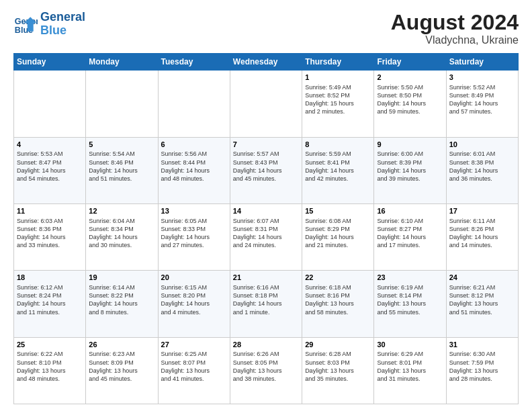 This screenshot has height=411, width=532. Describe the element at coordinates (410, 278) in the screenshot. I see `day-number: 23` at that location.